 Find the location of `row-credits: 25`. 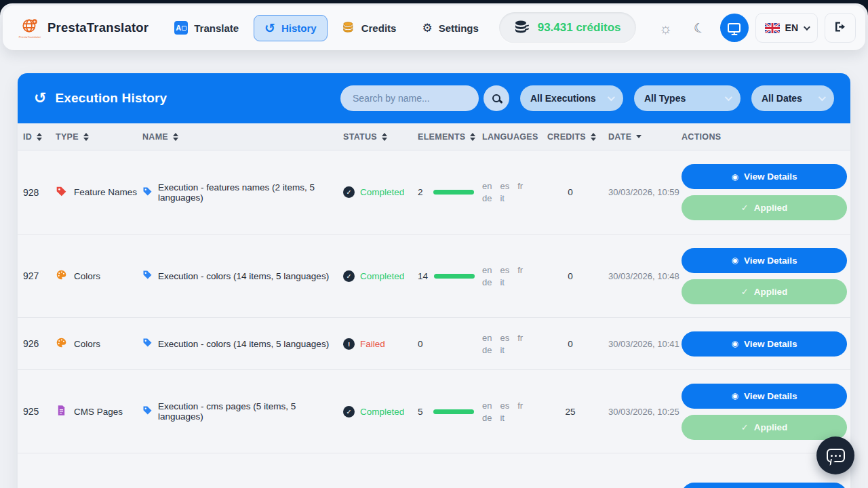

row-credits: 25 is located at coordinates (578, 412).